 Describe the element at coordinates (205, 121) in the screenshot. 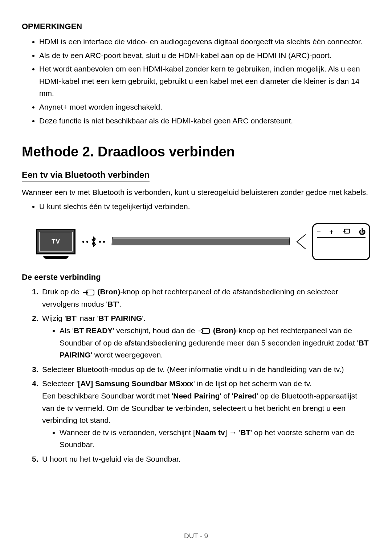

I see `note-item: Deze functie is niet beschikbaar als de …` at that location.